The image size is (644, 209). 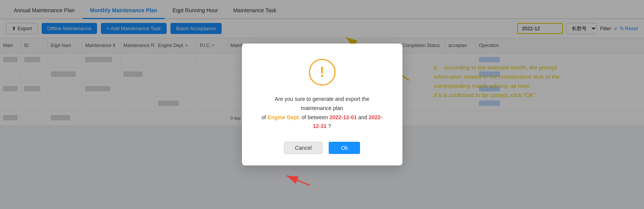 I want to click on modal-dialog: ! Are you sure to generate and export th…, so click(x=322, y=105).